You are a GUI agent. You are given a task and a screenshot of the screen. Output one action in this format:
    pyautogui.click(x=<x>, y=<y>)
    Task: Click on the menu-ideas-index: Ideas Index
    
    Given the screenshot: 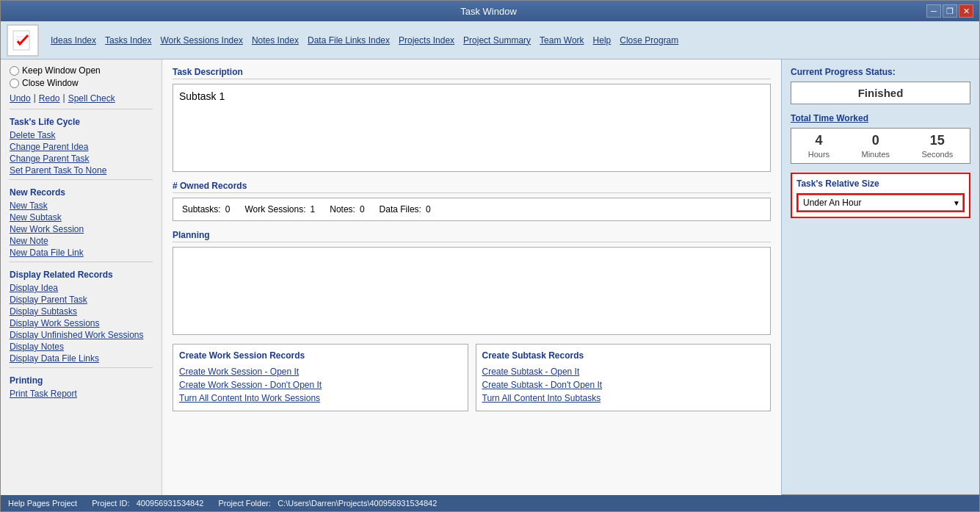 What is the action you would take?
    pyautogui.click(x=73, y=40)
    